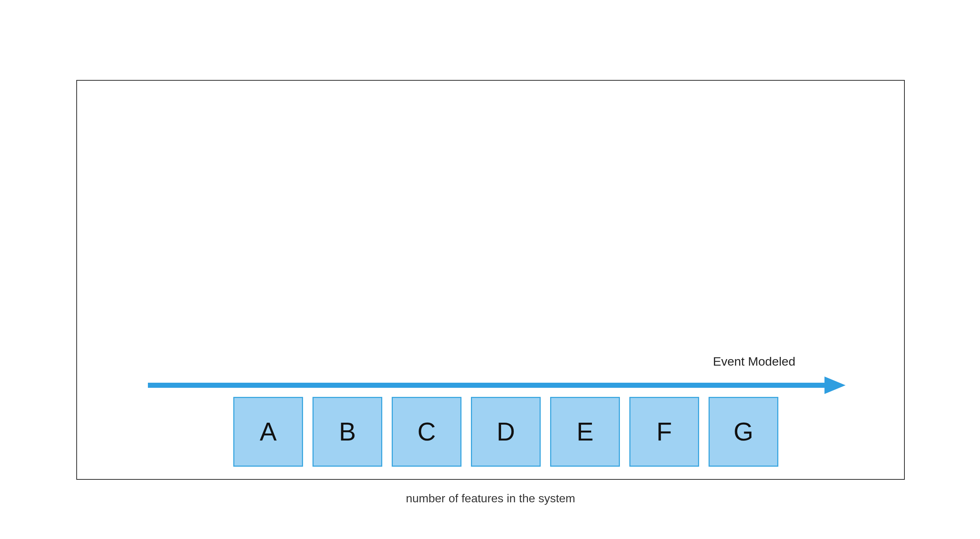 The width and height of the screenshot is (980, 539). I want to click on series-label: Event Modeled, so click(754, 362).